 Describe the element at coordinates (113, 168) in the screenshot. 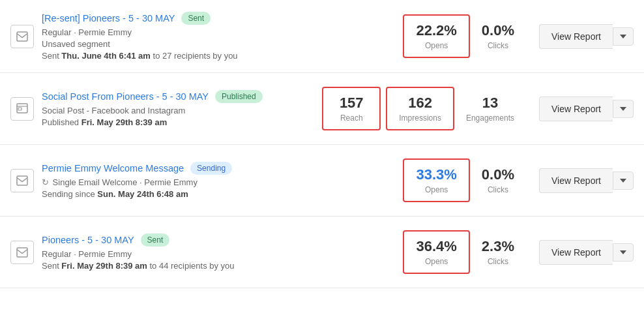

I see `campaign-title: Permie Emmy Welcome Message` at that location.